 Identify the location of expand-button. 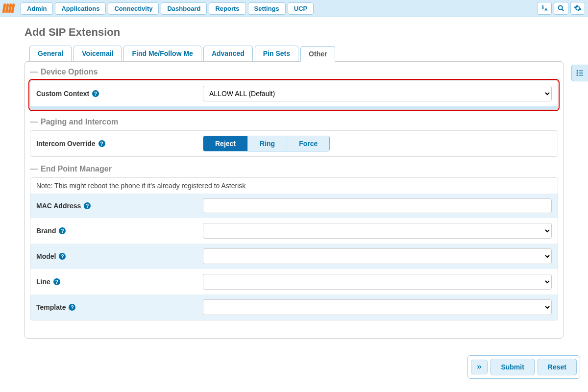
(479, 367).